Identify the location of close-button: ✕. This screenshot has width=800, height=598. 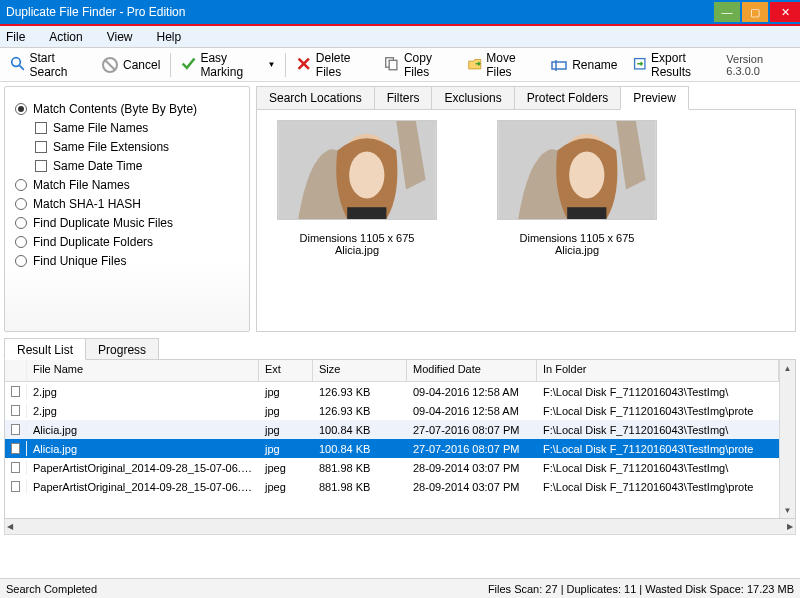
(785, 12).